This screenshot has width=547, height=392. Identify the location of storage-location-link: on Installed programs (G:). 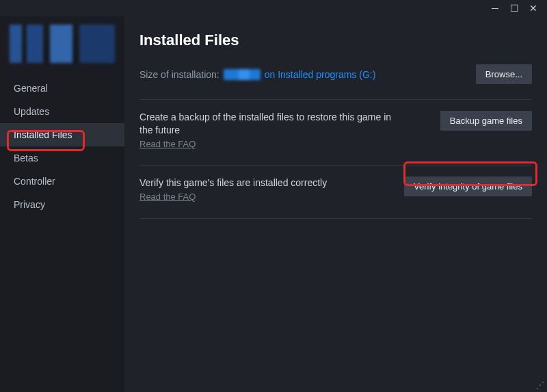
(320, 75).